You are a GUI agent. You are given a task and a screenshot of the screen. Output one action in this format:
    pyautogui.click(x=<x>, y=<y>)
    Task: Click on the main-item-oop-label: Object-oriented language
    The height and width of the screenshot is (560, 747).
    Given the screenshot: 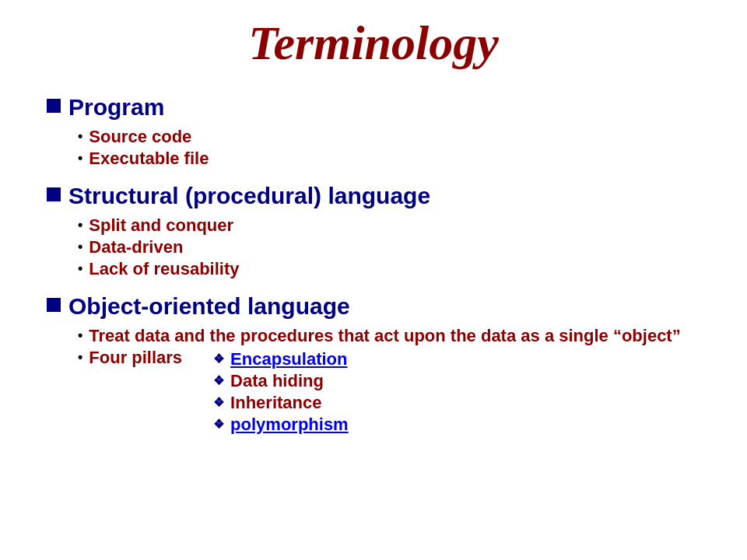 What is the action you would take?
    pyautogui.click(x=209, y=306)
    